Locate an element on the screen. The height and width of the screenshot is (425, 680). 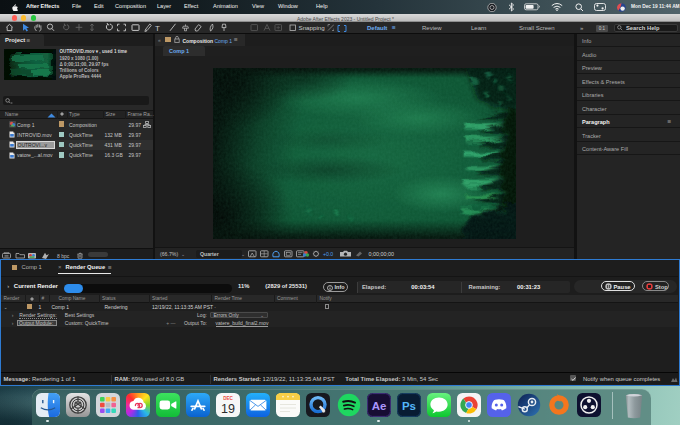
svg-text: Snapping is located at coordinates (312, 28).